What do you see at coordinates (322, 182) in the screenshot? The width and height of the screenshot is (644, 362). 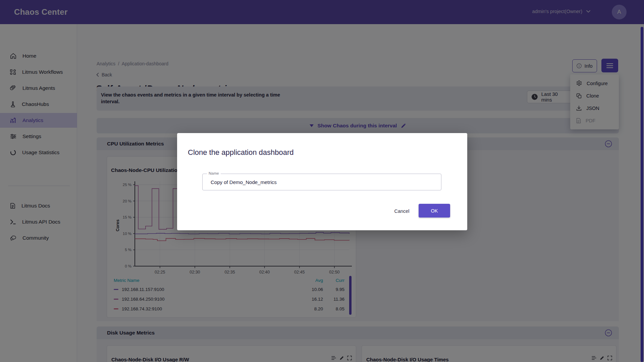 I see `name-input` at bounding box center [322, 182].